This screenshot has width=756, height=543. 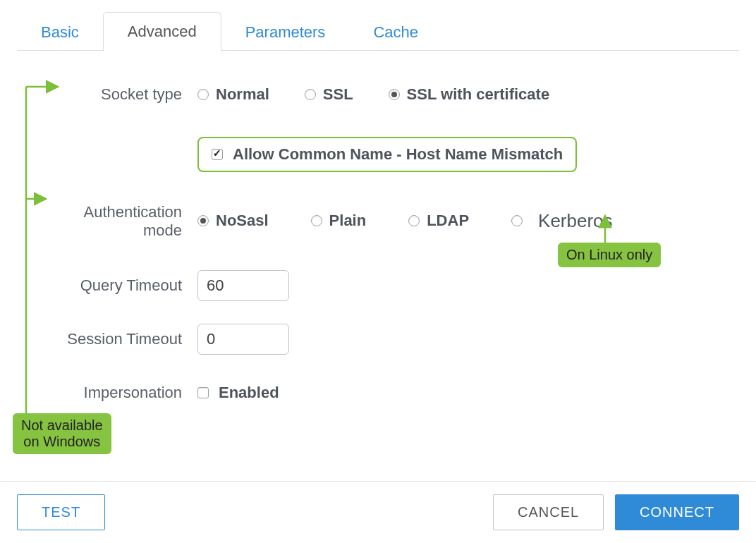 What do you see at coordinates (339, 221) in the screenshot?
I see `radio-auth-plain: Plain` at bounding box center [339, 221].